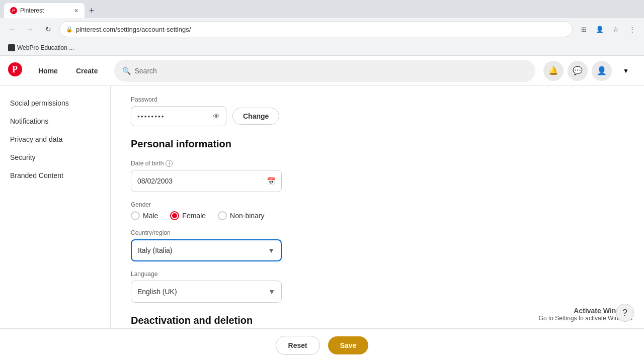 This screenshot has height=362, width=644. Describe the element at coordinates (92, 11) in the screenshot. I see `new-tab-button: +` at that location.